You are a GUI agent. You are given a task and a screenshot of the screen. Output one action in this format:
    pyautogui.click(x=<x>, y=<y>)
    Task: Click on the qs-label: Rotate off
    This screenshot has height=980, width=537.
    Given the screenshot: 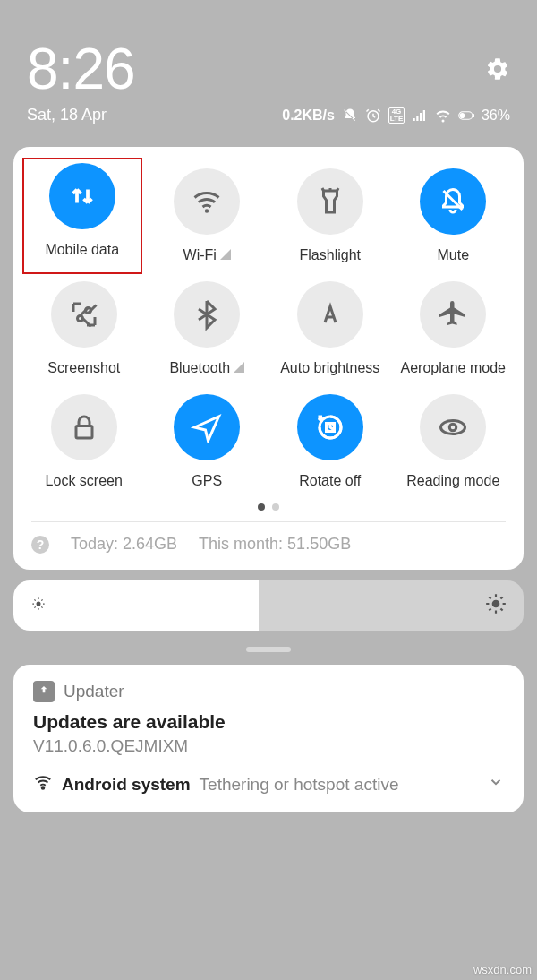 What is the action you would take?
    pyautogui.click(x=329, y=481)
    